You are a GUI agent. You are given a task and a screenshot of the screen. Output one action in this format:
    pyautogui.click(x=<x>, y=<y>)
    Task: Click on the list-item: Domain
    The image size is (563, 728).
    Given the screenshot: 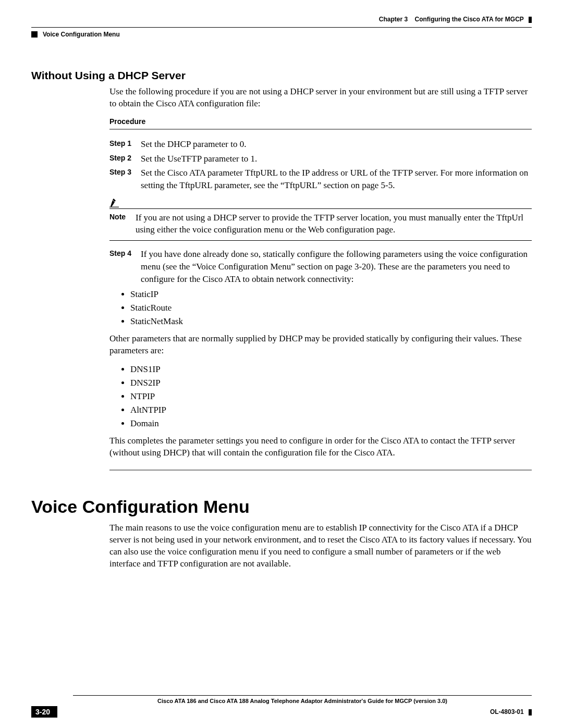 What is the action you would take?
    pyautogui.click(x=331, y=424)
    